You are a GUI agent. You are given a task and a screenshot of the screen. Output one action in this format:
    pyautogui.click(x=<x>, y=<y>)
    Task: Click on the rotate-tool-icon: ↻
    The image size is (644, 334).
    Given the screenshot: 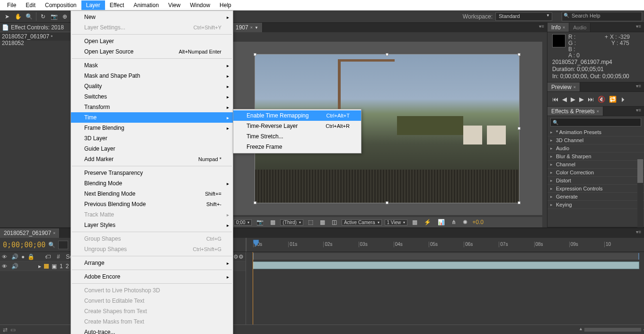 What is the action you would take?
    pyautogui.click(x=43, y=17)
    